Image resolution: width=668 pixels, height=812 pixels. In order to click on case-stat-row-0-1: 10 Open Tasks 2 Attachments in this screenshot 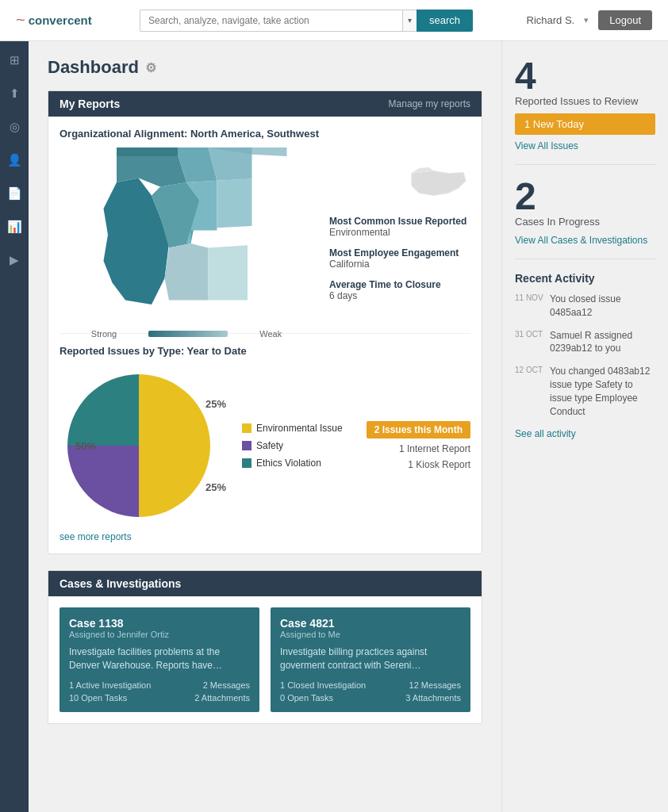, I will do `click(159, 698)`.